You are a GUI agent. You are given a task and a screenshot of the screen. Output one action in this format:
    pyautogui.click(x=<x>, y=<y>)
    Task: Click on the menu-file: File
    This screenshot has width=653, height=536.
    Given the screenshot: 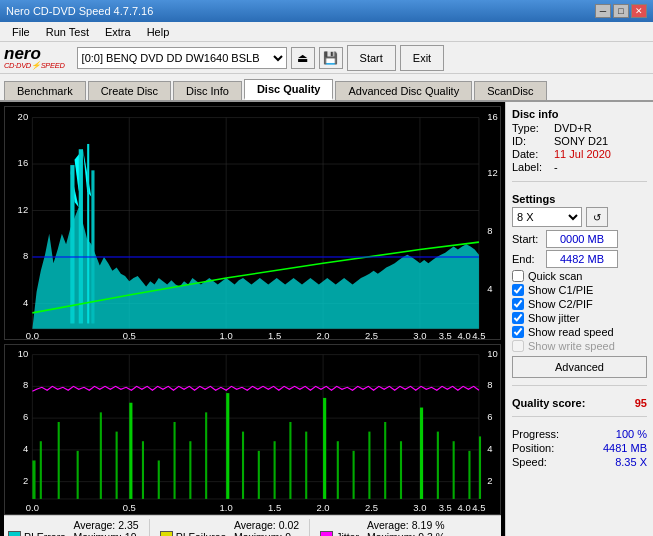 What is the action you would take?
    pyautogui.click(x=21, y=32)
    